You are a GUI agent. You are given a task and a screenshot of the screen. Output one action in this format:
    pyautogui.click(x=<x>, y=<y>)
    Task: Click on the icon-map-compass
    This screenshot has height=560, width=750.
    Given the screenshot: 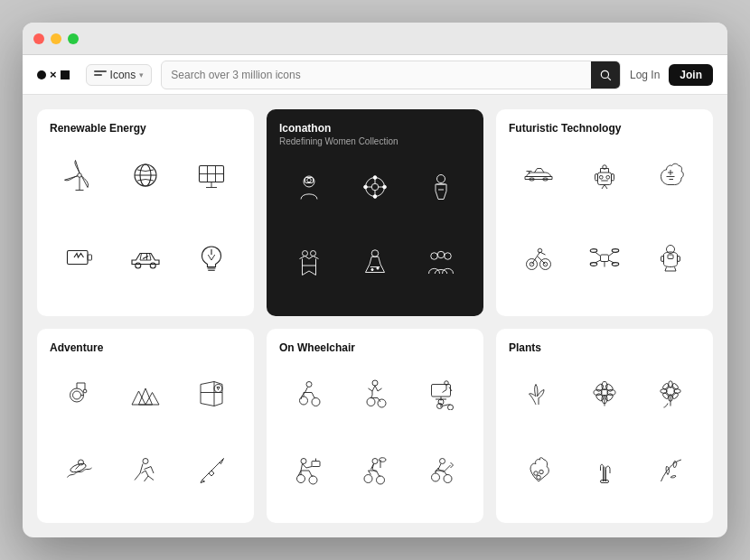 What is the action you would take?
    pyautogui.click(x=211, y=394)
    